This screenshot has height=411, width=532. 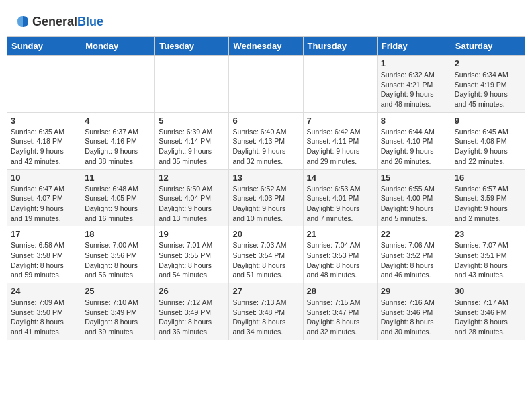 I want to click on day-info: Sunrise: 6:42 AM Sunset: 4:11 PM Dayligh…, so click(x=340, y=146).